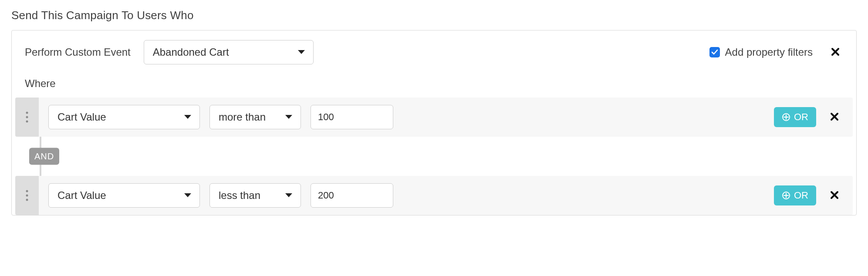  I want to click on custom-event-selected: Abandoned Cart, so click(191, 52).